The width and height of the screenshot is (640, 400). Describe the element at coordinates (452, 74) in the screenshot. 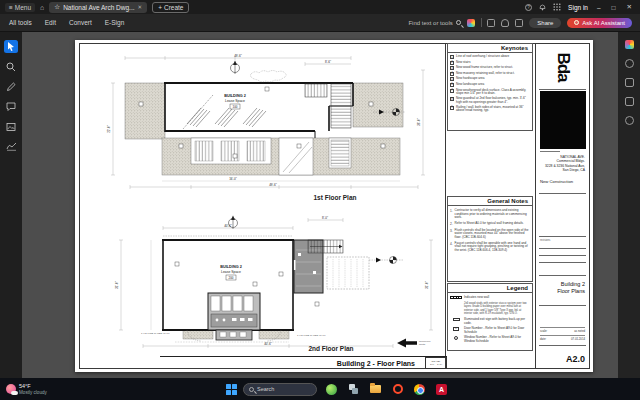

I see `keynote-number: 4` at that location.